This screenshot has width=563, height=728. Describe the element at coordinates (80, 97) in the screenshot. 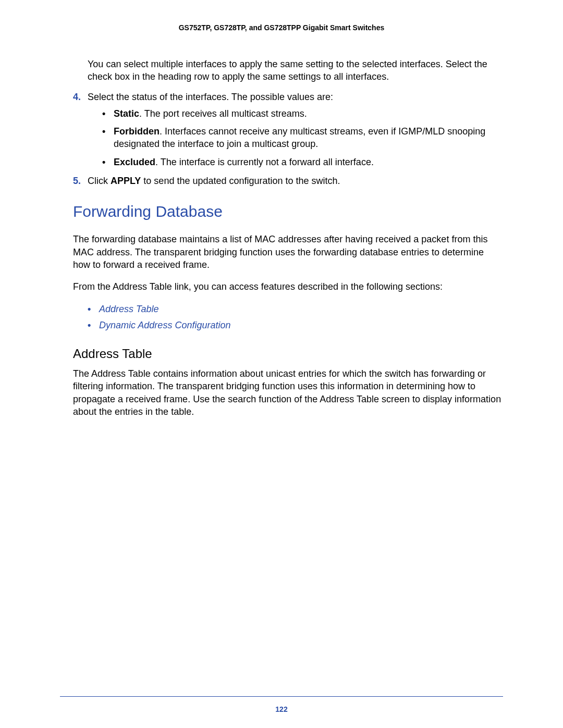

I see `step-number: 4.` at that location.